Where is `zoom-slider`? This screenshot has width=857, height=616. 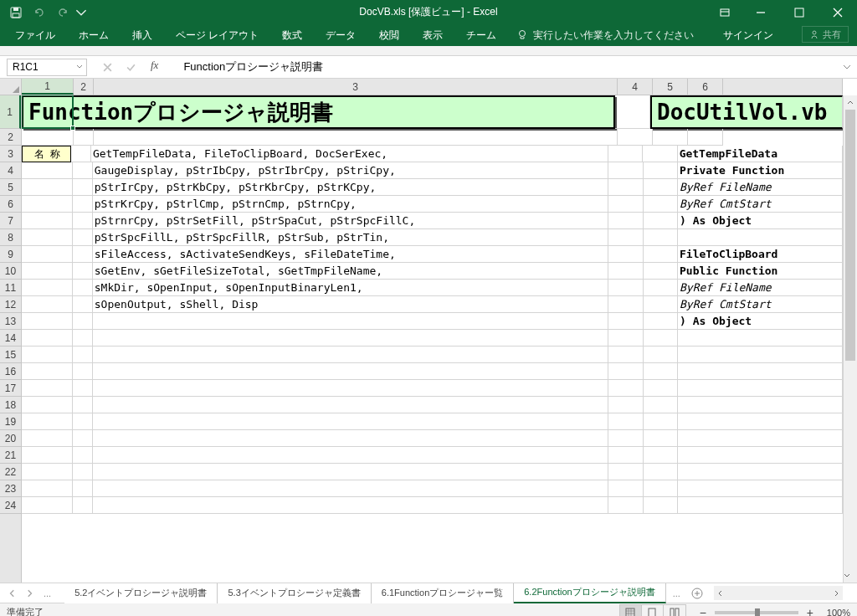
zoom-slider is located at coordinates (757, 613).